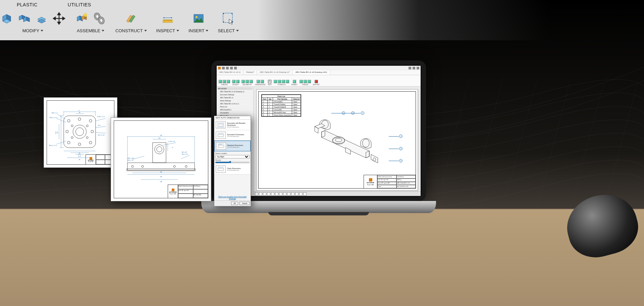 This screenshot has width=644, height=306. I want to click on modify-label: MODIFY, so click(31, 31).